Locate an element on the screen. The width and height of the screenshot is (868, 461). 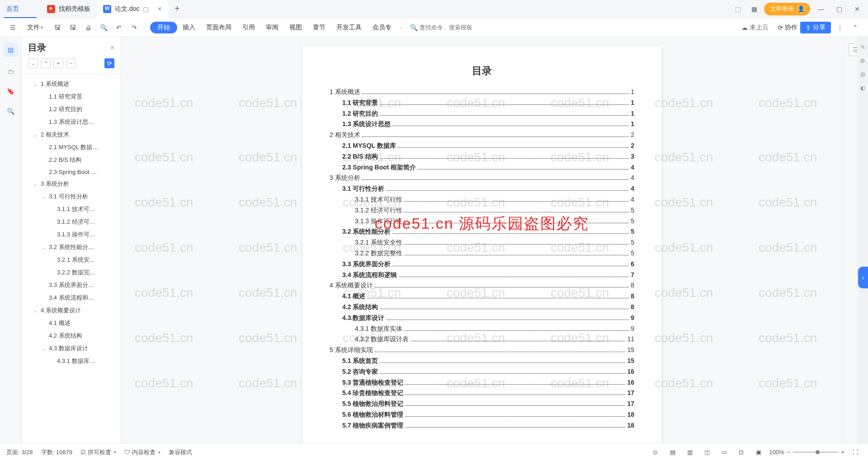
fullscreen-icon: ⛶ is located at coordinates (855, 452).